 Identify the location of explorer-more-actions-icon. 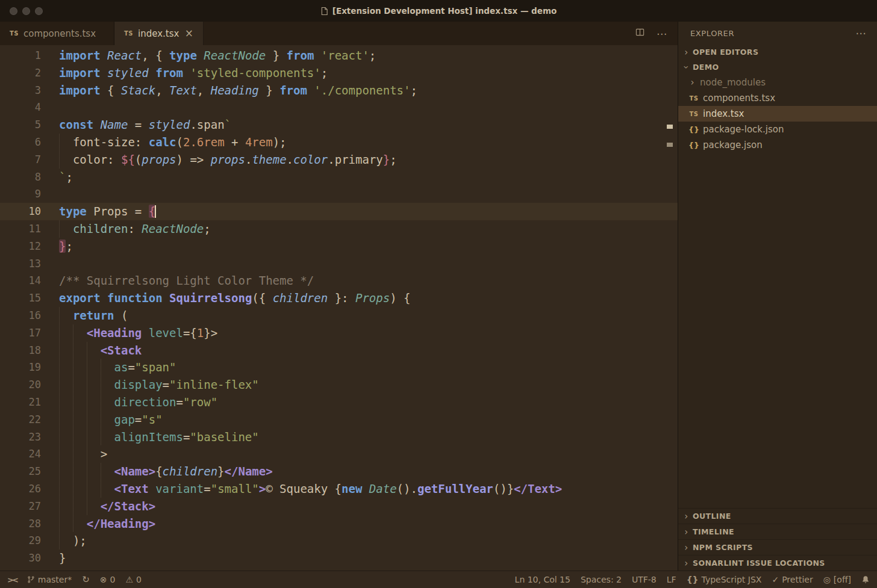
(861, 33).